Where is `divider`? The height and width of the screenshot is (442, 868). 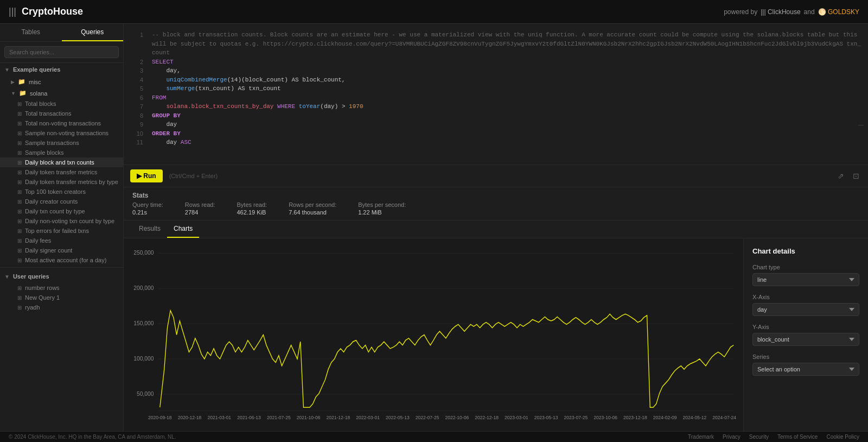
divider is located at coordinates (62, 267).